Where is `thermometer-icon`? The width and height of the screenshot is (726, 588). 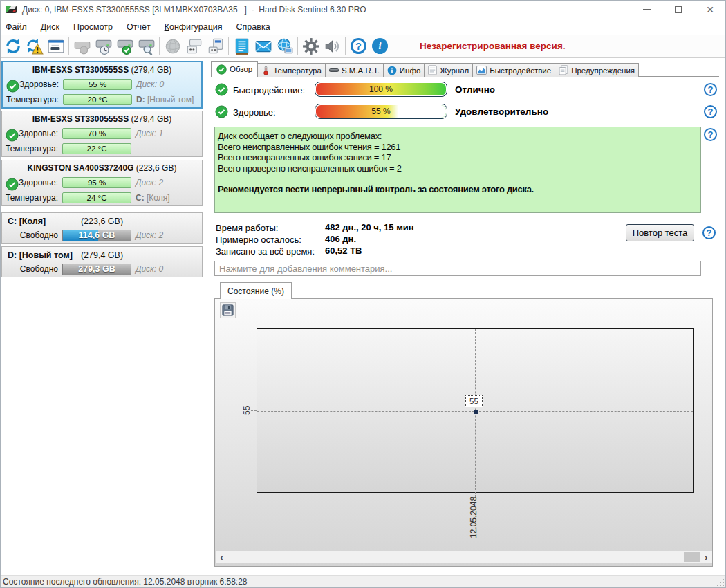
thermometer-icon is located at coordinates (266, 71).